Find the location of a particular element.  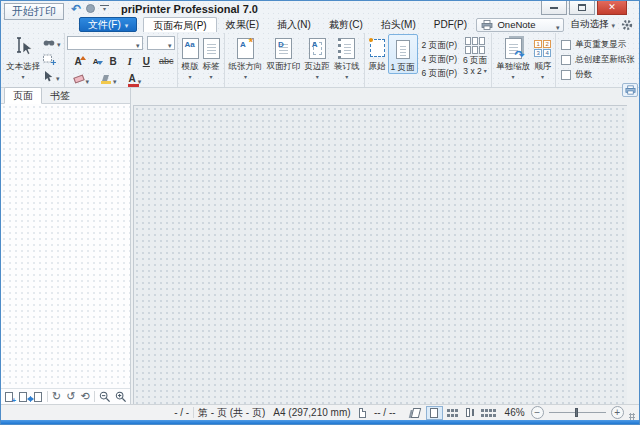

insert-page-after-icon is located at coordinates (38, 397).